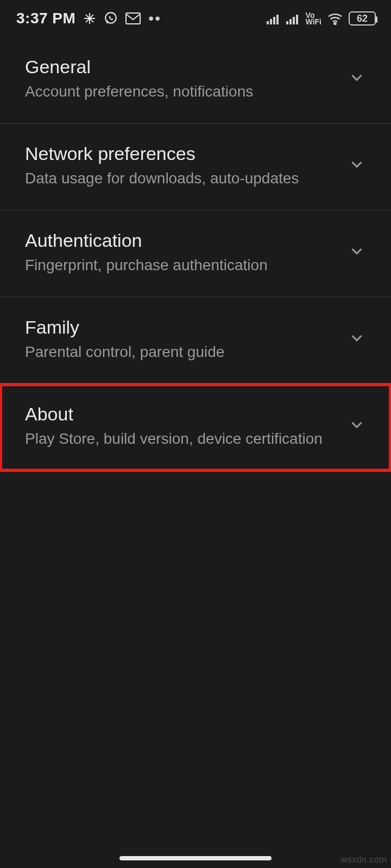 The width and height of the screenshot is (391, 868). What do you see at coordinates (155, 18) in the screenshot?
I see `more-notifications-icon: ••` at bounding box center [155, 18].